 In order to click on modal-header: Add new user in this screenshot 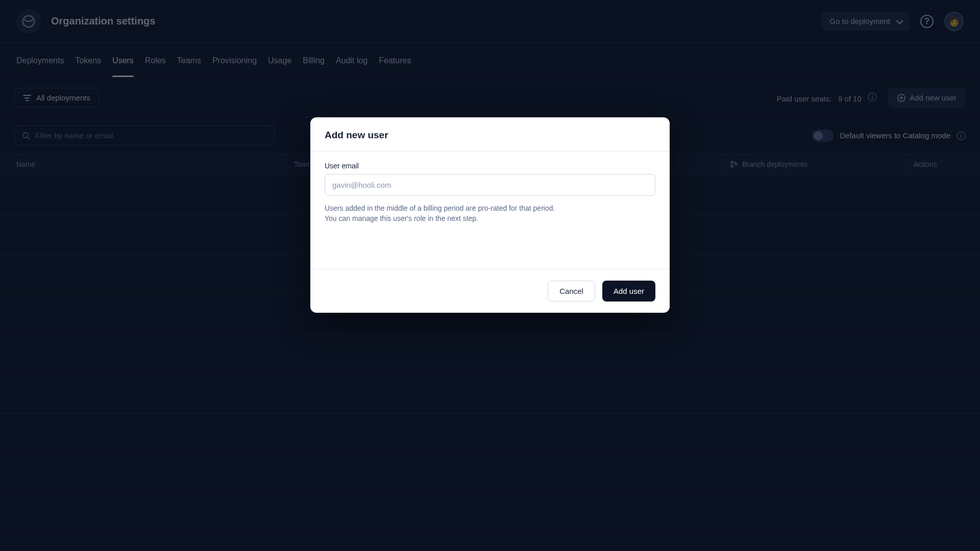, I will do `click(490, 135)`.